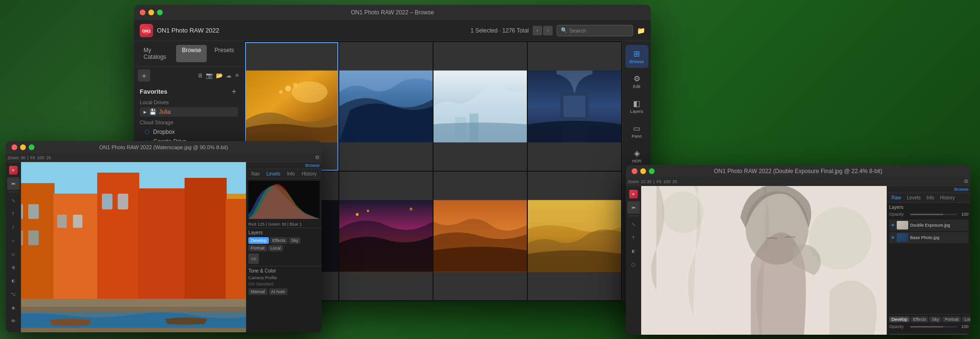  I want to click on rw-fit: Fit, so click(659, 182).